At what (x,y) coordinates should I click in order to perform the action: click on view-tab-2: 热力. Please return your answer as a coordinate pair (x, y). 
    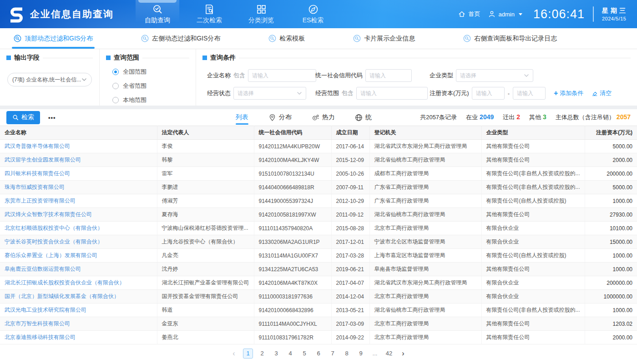
    Looking at the image, I should click on (323, 117).